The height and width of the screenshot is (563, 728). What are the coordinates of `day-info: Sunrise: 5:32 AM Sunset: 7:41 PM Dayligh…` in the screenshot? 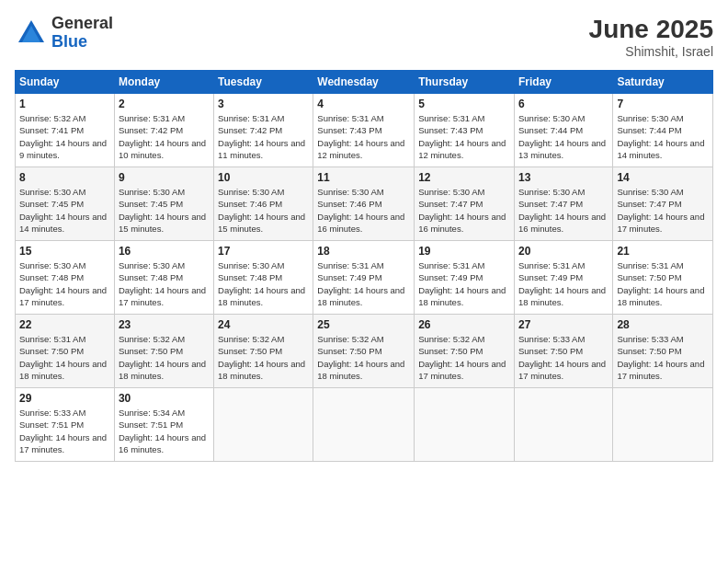 It's located at (64, 136).